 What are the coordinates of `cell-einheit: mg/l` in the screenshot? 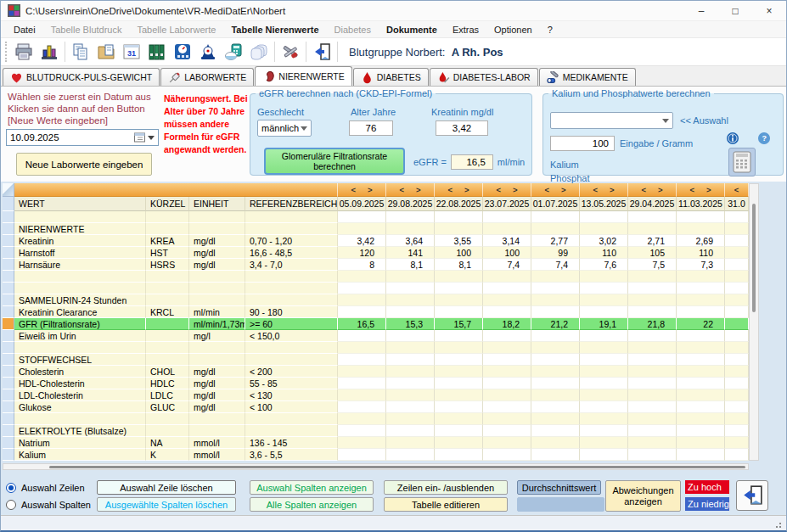 It's located at (217, 336).